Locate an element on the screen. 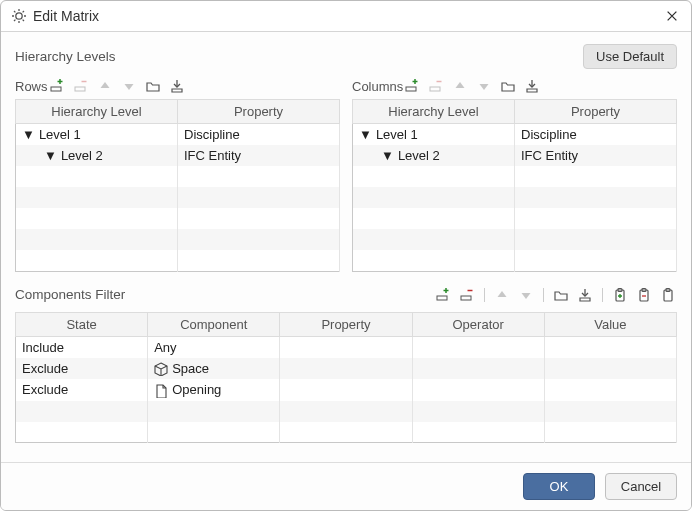 The image size is (692, 511). filter-label: Components Filter is located at coordinates (70, 294).